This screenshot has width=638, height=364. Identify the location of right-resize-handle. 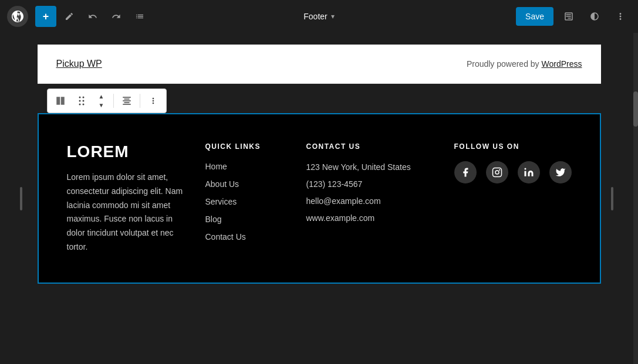
(612, 199).